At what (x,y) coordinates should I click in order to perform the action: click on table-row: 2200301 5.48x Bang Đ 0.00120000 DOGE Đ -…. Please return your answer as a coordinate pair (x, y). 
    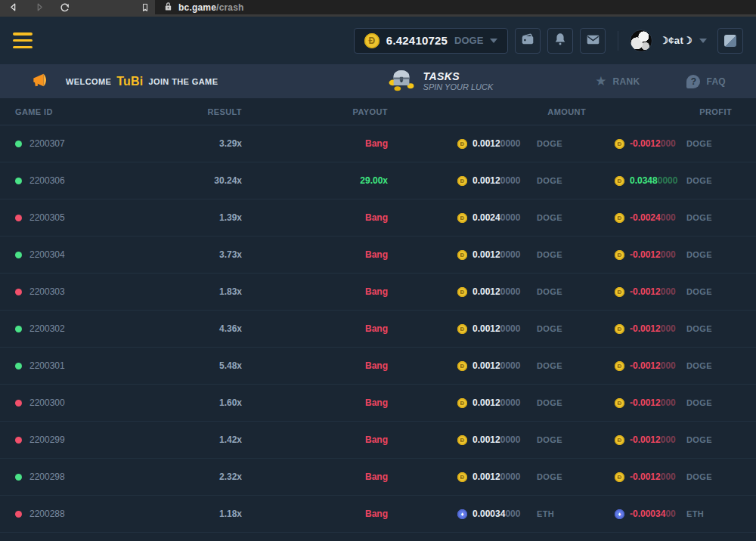
    Looking at the image, I should click on (378, 366).